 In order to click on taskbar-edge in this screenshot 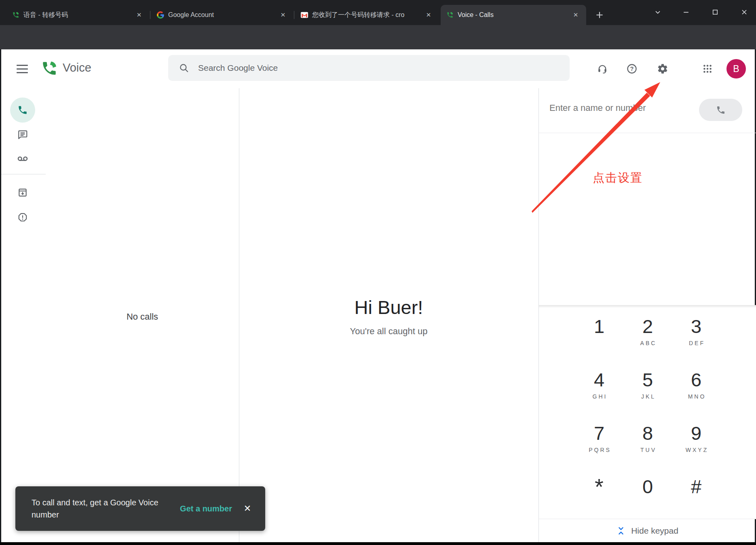, I will do `click(378, 544)`.